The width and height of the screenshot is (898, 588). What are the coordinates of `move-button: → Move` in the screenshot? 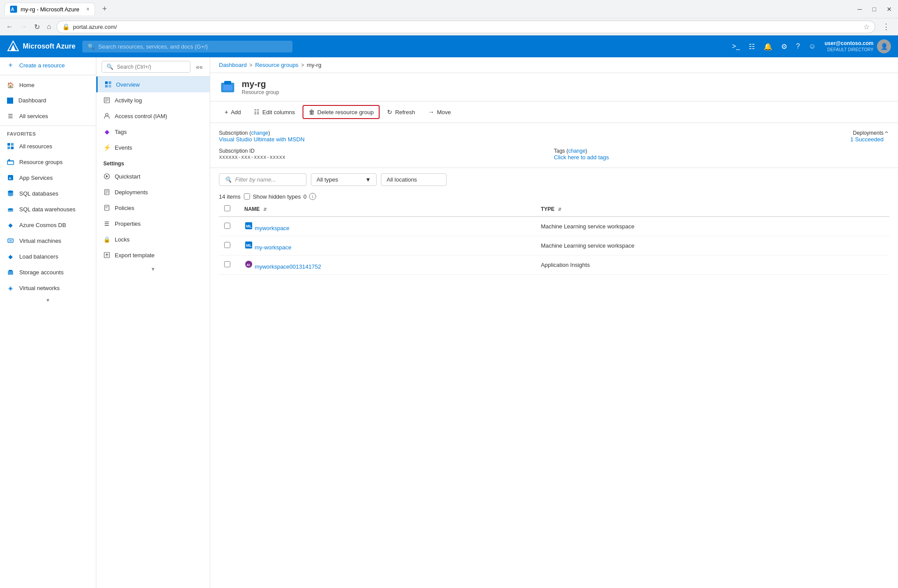 It's located at (440, 112).